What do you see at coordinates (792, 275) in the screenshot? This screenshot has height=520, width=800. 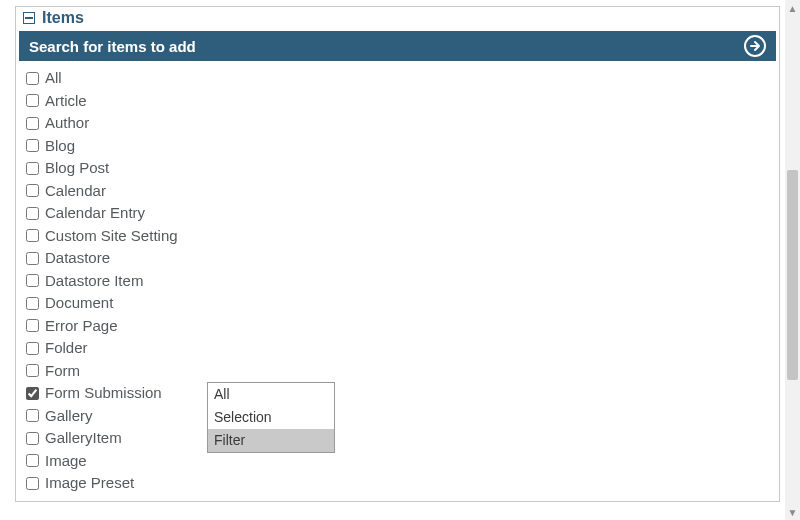 I see `scroll-thumb` at bounding box center [792, 275].